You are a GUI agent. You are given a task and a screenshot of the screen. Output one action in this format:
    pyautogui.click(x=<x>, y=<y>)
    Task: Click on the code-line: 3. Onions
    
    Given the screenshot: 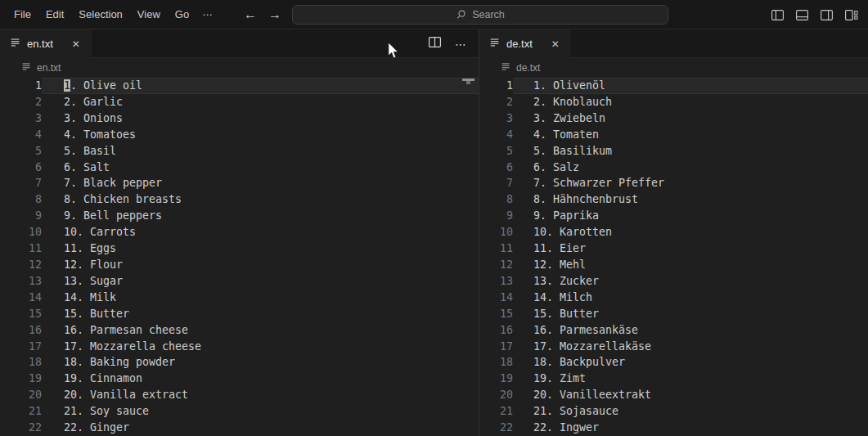 What is the action you would take?
    pyautogui.click(x=260, y=119)
    